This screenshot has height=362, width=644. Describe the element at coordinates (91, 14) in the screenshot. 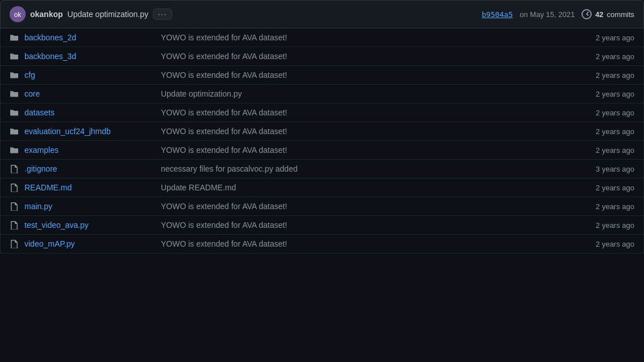

I see `commit-header-left: ok okankop Update optimization.py ···` at that location.